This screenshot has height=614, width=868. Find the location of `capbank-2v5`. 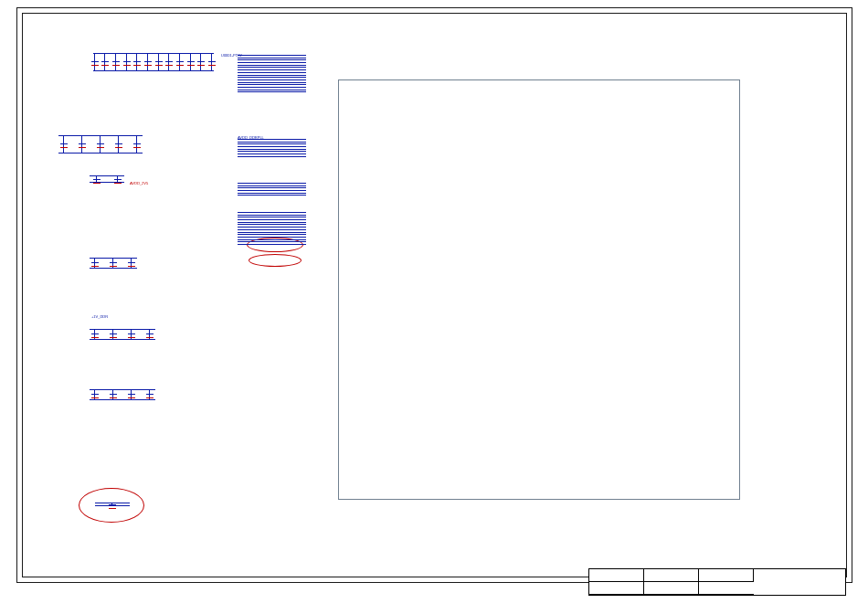

capbank-2v5 is located at coordinates (101, 144).